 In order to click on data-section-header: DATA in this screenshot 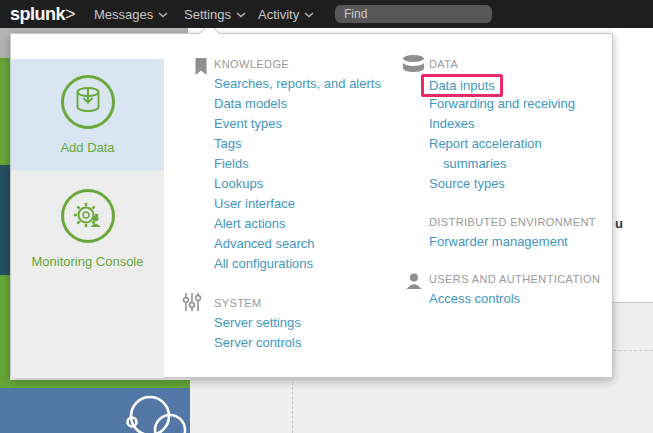, I will do `click(444, 64)`.